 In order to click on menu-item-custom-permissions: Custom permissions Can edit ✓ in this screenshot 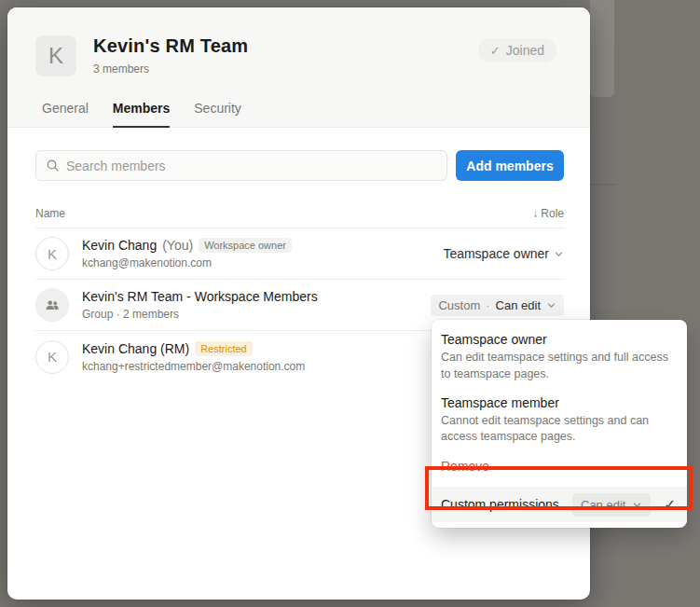, I will do `click(559, 504)`.